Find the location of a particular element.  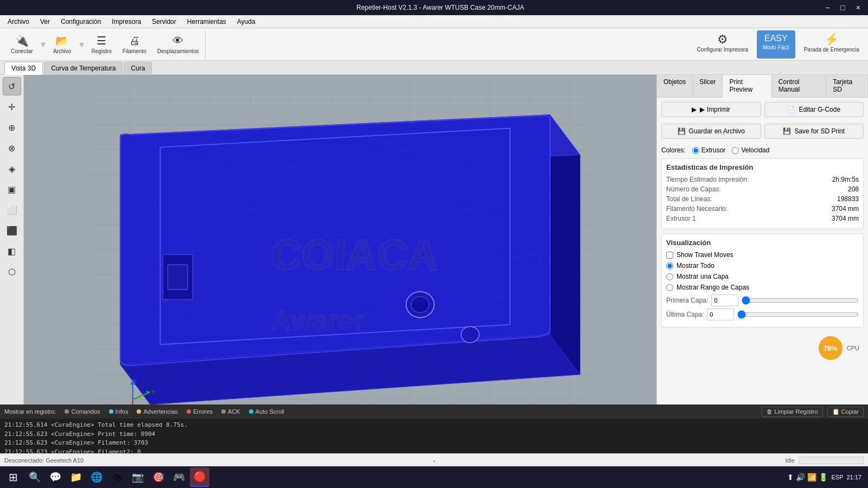

start-button: ⊞ is located at coordinates (13, 477).